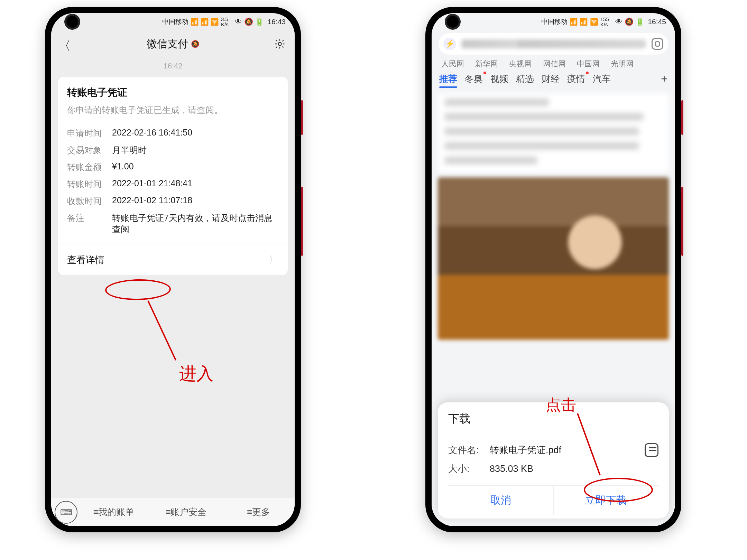 The image size is (747, 560). I want to click on tab-recommend: 推荐, so click(448, 79).